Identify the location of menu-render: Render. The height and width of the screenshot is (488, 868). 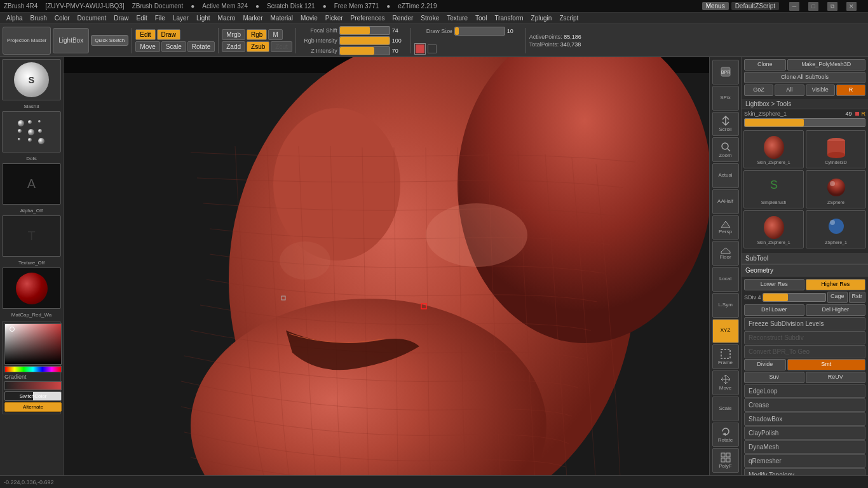
(403, 18).